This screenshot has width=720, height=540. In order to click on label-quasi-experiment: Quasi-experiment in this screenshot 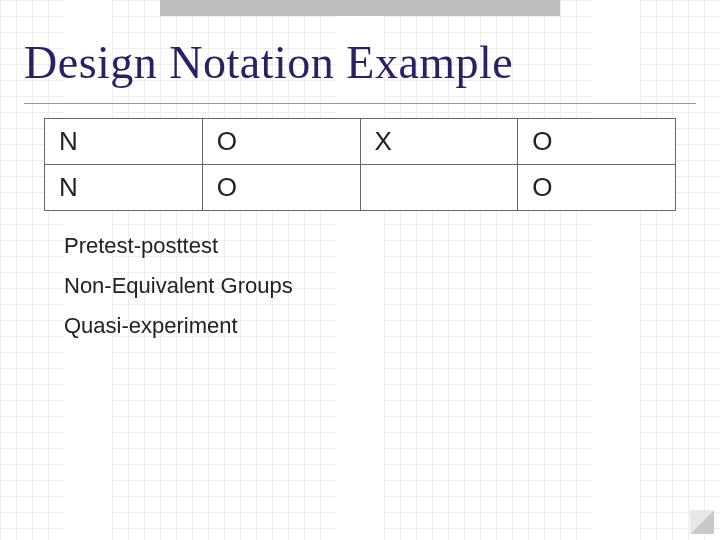, I will do `click(380, 326)`.